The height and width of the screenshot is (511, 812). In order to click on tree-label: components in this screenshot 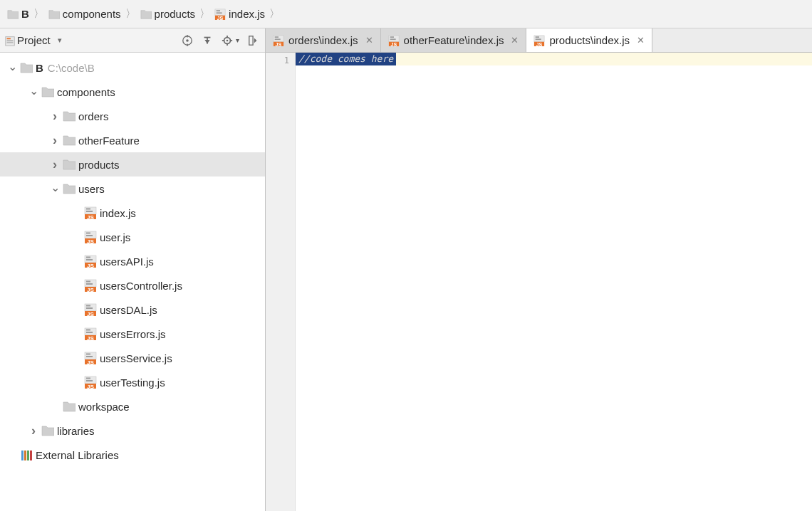, I will do `click(85, 93)`.